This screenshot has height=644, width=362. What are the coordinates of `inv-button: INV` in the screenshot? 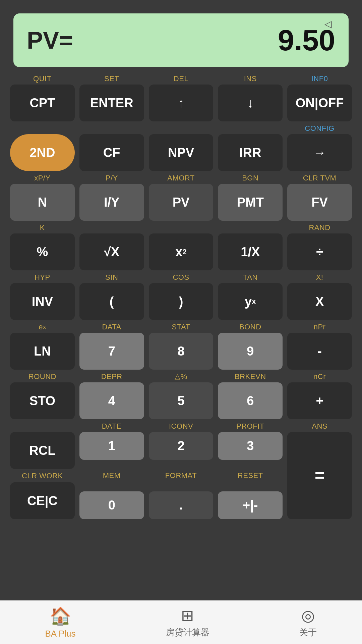 It's located at (42, 302).